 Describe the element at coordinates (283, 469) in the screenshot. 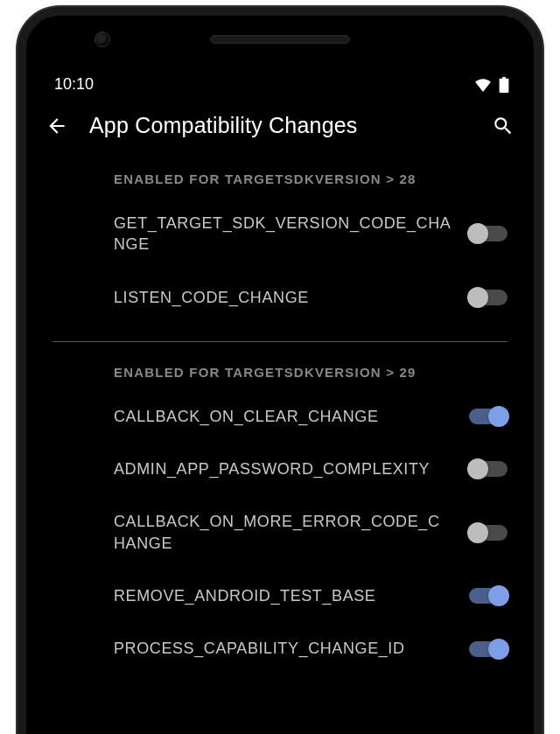

I see `setting-label: ADMIN_APP_PASSWORD_COMPLEXITY` at that location.